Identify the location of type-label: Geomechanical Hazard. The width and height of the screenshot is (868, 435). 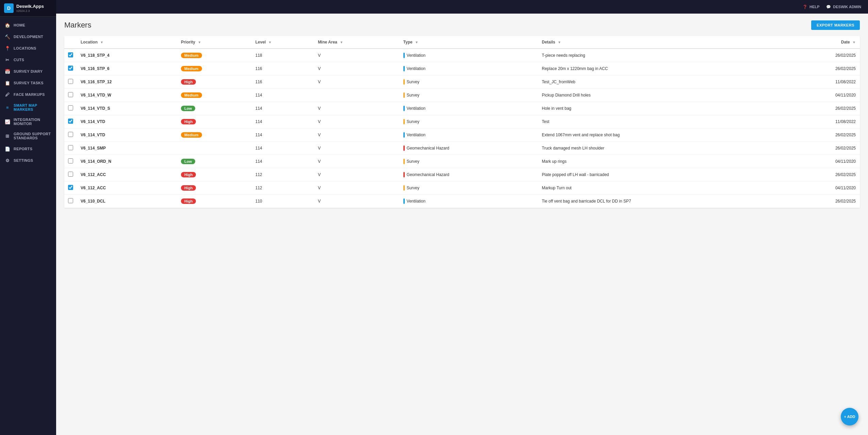
(428, 148).